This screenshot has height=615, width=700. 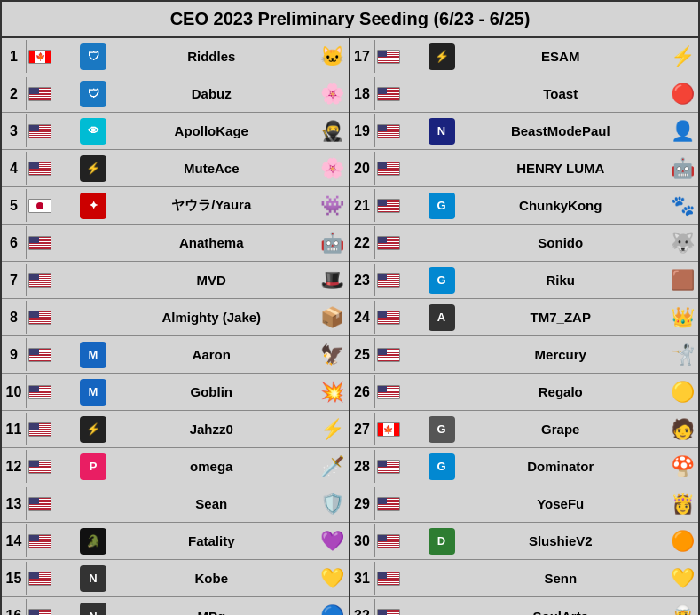 I want to click on character-icon: 📦, so click(x=333, y=318).